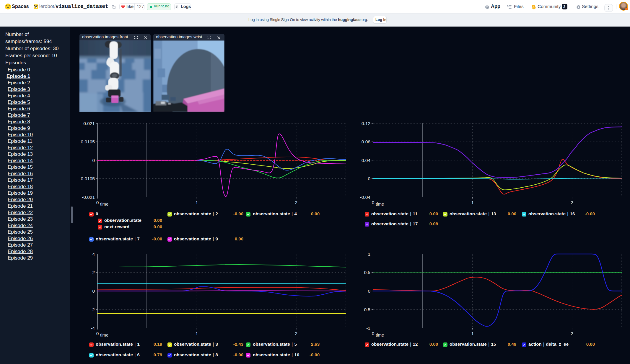  What do you see at coordinates (93, 328) in the screenshot?
I see `svg-text: -4` at bounding box center [93, 328].